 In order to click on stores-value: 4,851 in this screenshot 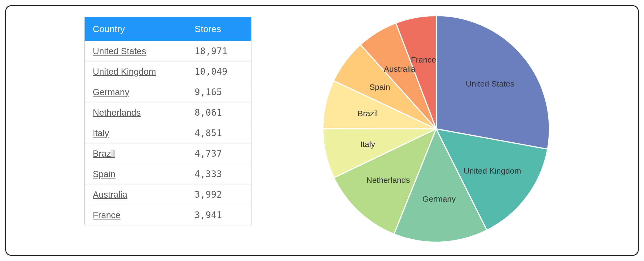, I will do `click(219, 133)`.